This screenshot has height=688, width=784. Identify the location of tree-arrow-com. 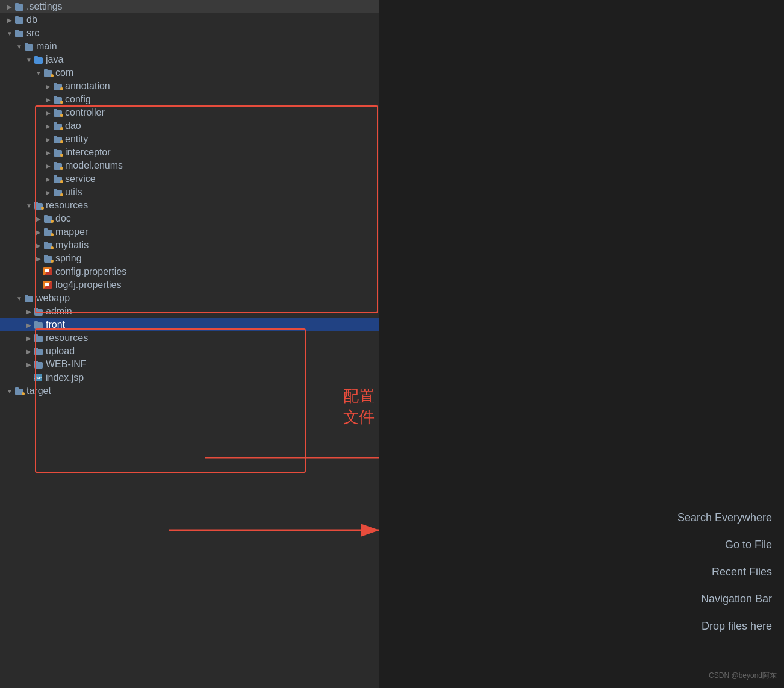
(39, 73).